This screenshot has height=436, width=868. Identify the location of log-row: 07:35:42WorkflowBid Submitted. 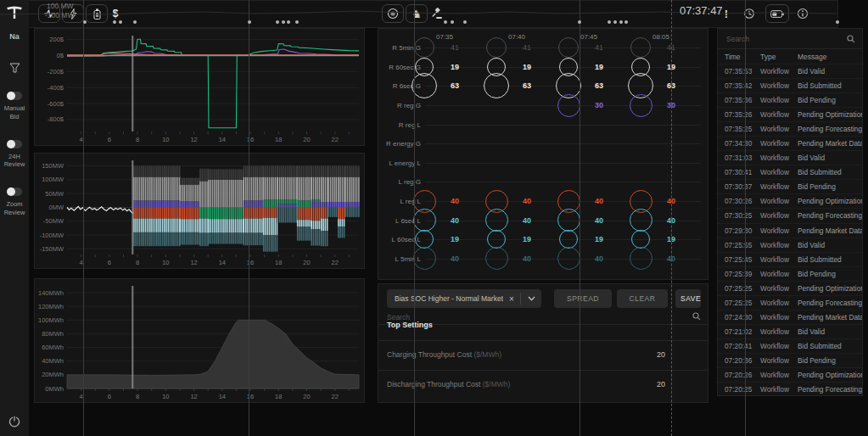
(790, 85).